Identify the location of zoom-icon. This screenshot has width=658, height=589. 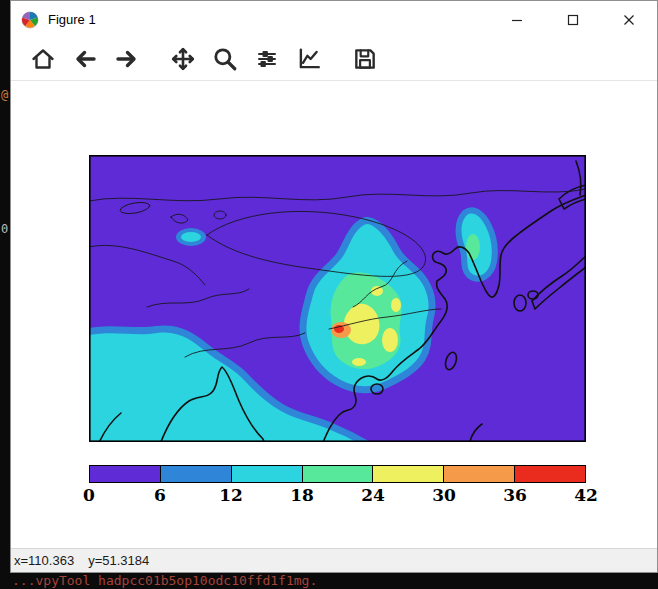
(225, 59).